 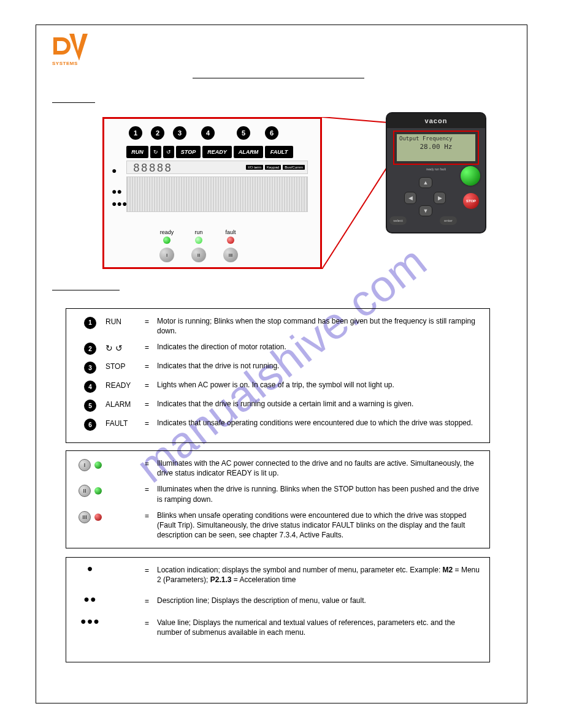 I want to click on segment-display: 88888, so click(x=153, y=168).